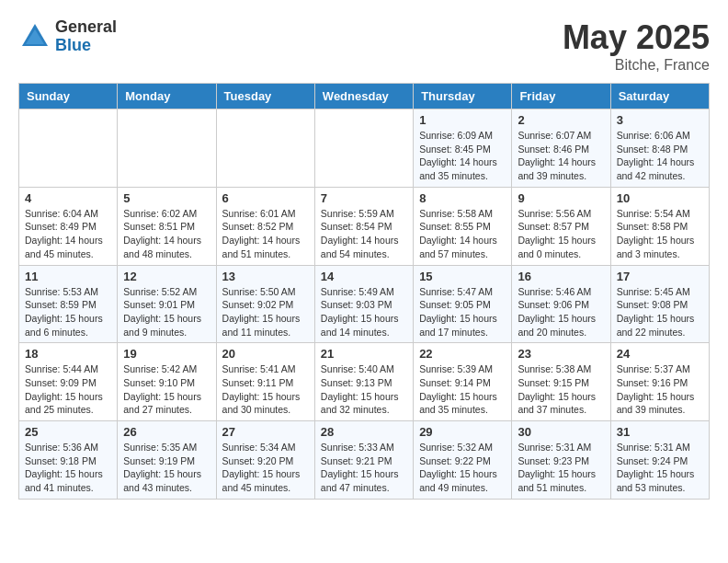 The image size is (728, 563). What do you see at coordinates (660, 149) in the screenshot?
I see `calendar-cell: 3Sunrise: 6:06 AM Sunset: 8:48 PM Daylig…` at bounding box center [660, 149].